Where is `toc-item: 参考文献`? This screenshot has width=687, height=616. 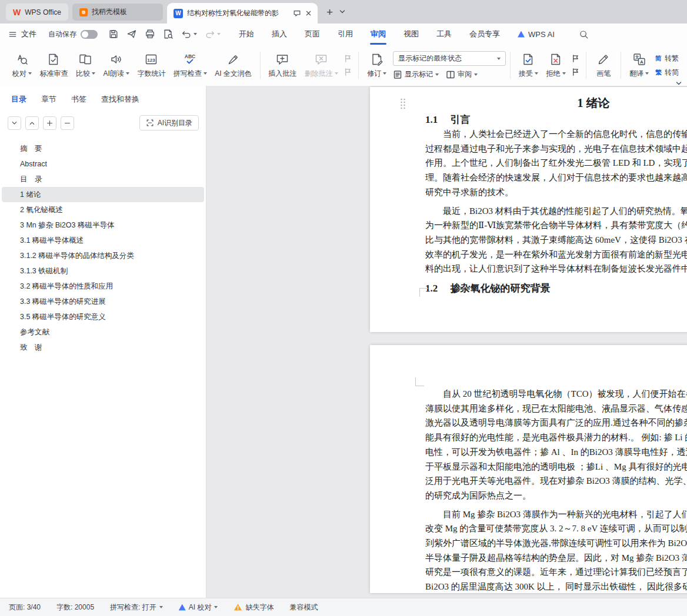 toc-item: 参考文献 is located at coordinates (103, 332).